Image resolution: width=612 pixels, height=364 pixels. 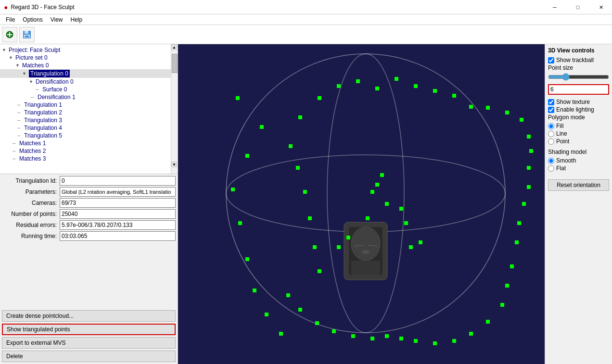 I want to click on toolbar, so click(x=306, y=35).